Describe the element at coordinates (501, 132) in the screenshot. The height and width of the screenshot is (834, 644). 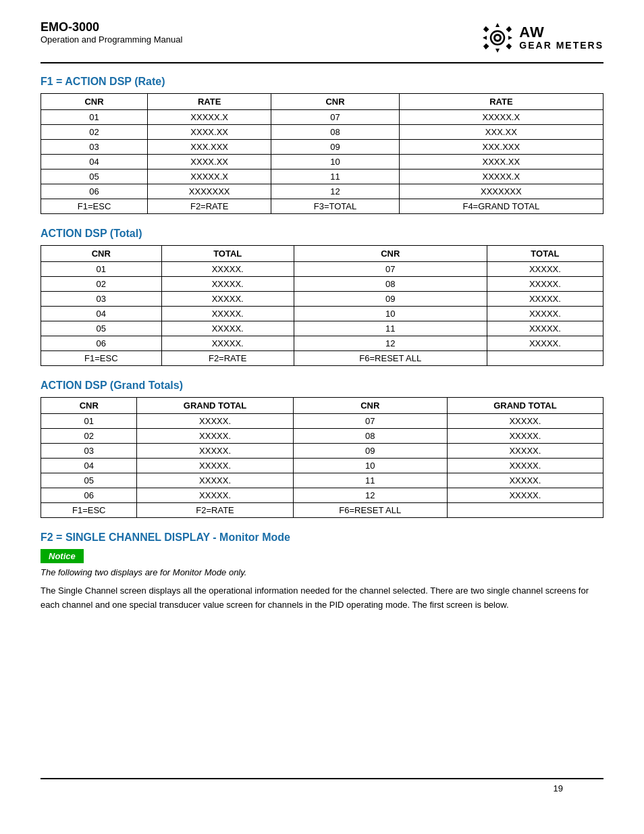
I see `table-row: XXX.XX` at that location.